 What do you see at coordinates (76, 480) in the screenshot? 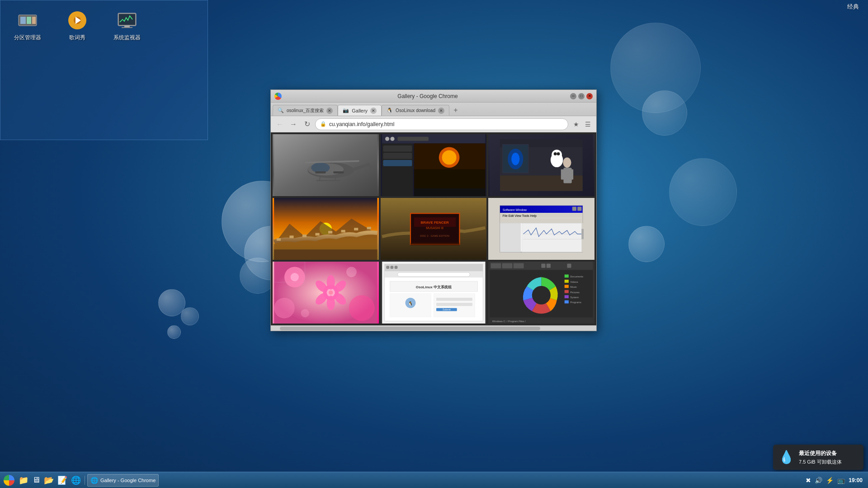
I see `taskbar-quick-browser: 🌐` at bounding box center [76, 480].